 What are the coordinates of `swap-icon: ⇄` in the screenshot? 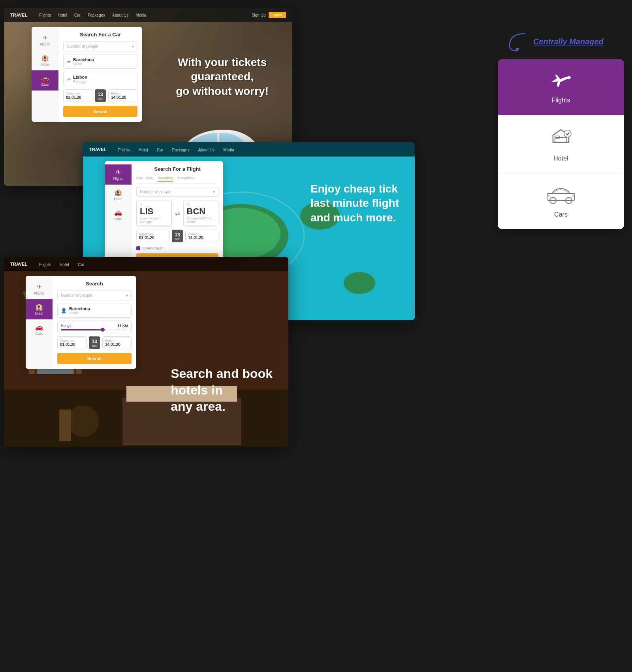 It's located at (178, 213).